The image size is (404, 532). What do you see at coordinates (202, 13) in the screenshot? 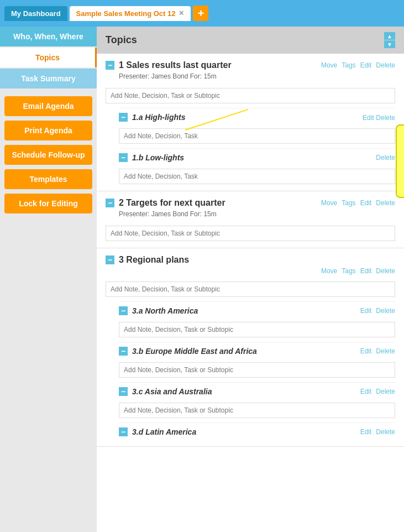
I see `tab-bar: My Dashboard Sample Sales Meeting Oct 12…` at bounding box center [202, 13].